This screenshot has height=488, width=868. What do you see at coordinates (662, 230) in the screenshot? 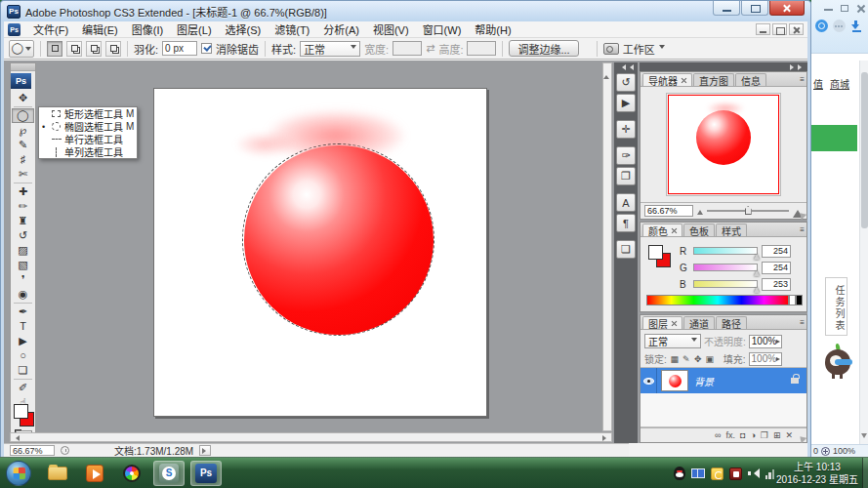
I see `color-tab-0: 颜色` at bounding box center [662, 230].